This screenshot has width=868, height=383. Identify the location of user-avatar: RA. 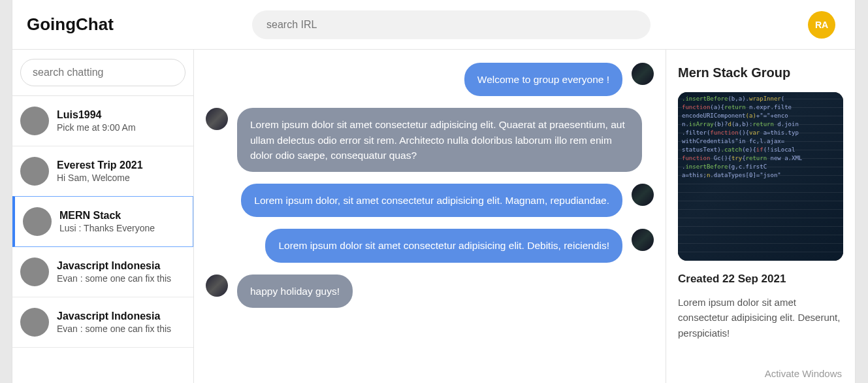
(822, 25).